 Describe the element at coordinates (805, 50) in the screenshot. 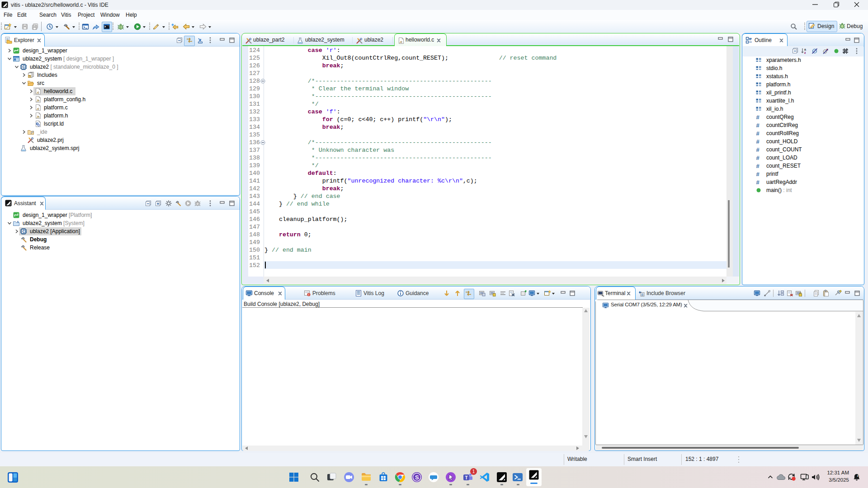

I see `svg-text: a` at that location.